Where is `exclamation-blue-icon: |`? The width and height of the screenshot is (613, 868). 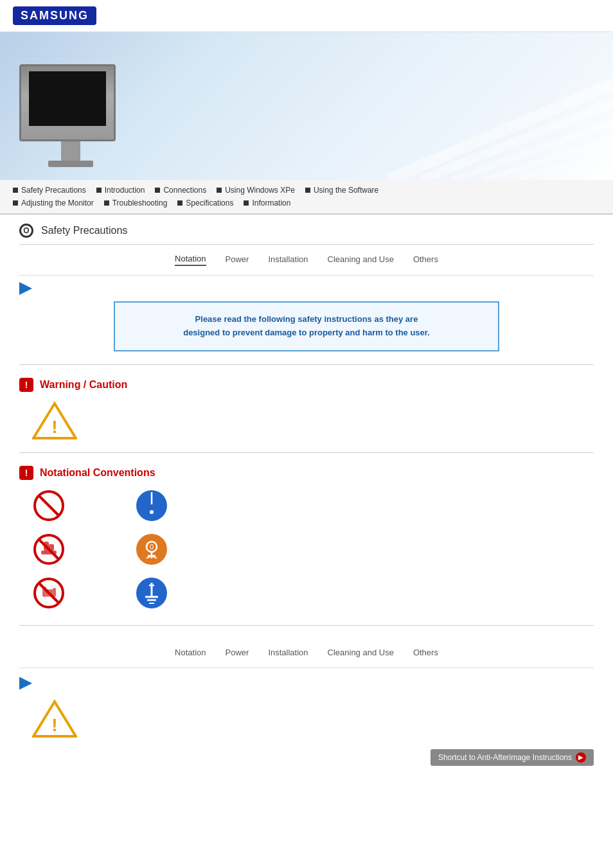
exclamation-blue-icon: | is located at coordinates (173, 507).